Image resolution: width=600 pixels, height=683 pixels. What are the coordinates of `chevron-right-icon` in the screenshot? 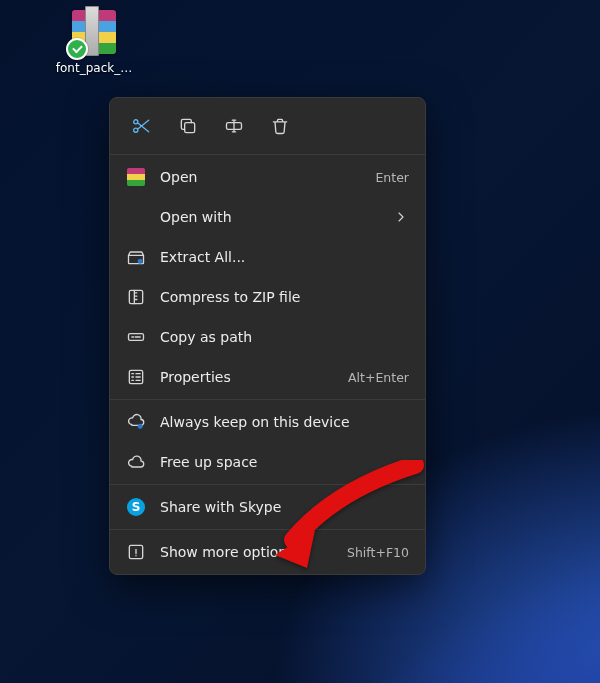 It's located at (401, 217).